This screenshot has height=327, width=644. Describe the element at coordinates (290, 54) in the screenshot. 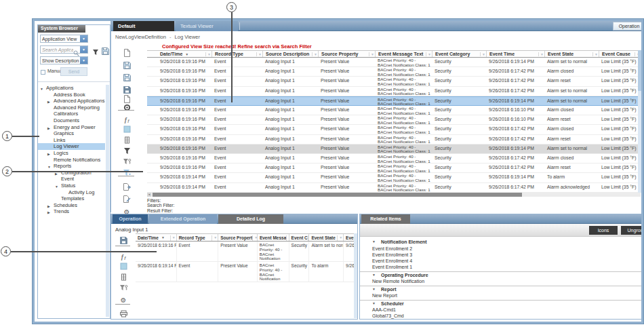

I see `column-header-source-description: Source Description▼` at that location.